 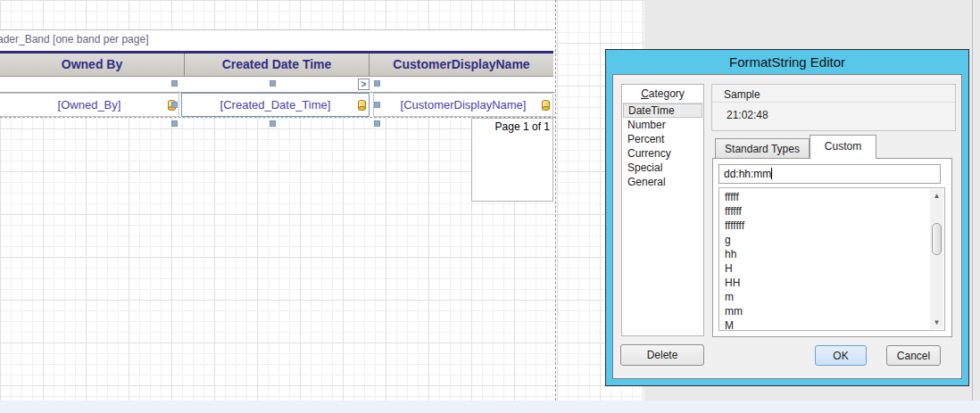 I want to click on format-item: HH, so click(x=825, y=283).